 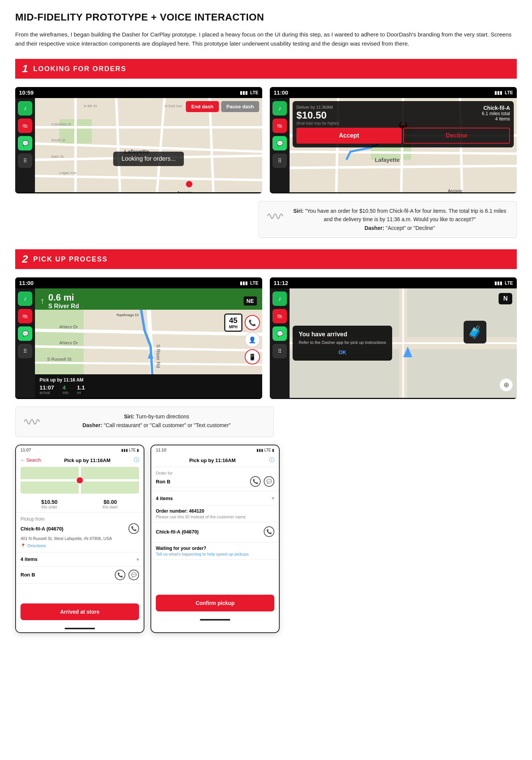 I want to click on svg-text: Logan Ave, so click(x=68, y=173).